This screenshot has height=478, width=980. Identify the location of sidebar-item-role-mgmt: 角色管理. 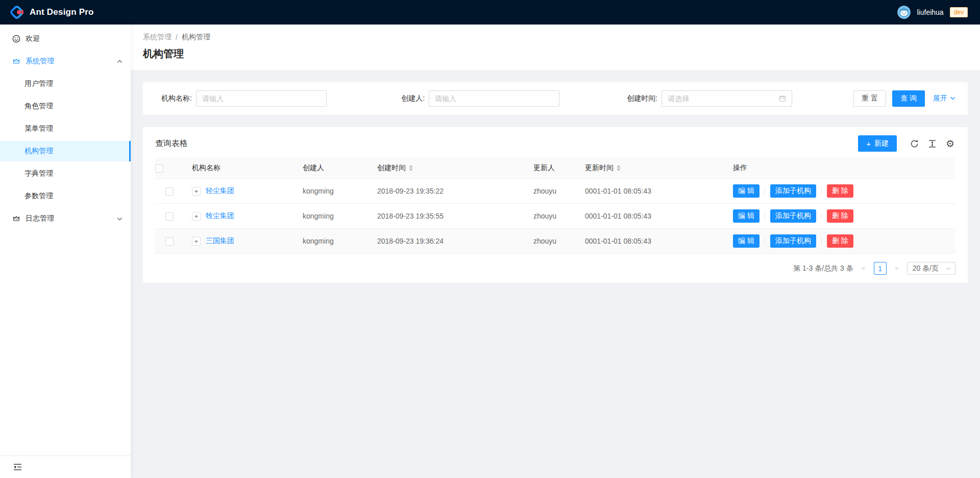
(65, 106).